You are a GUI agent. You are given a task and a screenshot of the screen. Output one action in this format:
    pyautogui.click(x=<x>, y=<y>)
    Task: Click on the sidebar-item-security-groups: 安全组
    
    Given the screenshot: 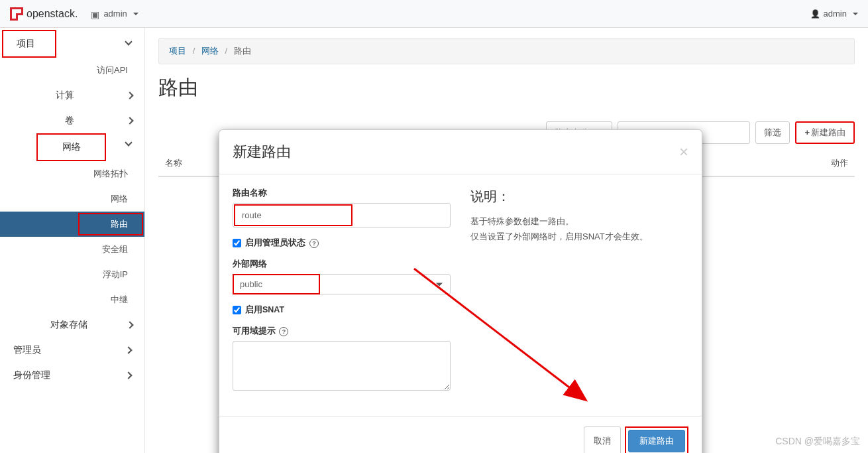 What is the action you would take?
    pyautogui.click(x=72, y=249)
    